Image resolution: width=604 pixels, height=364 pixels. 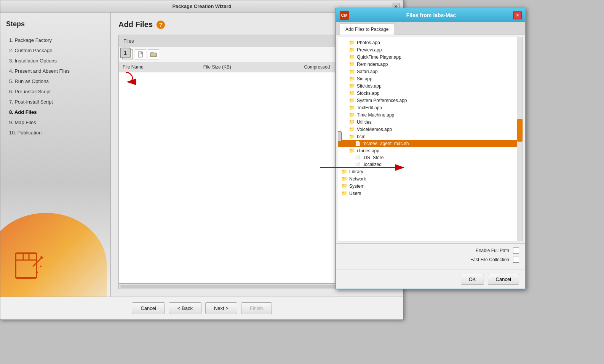 What do you see at coordinates (56, 102) in the screenshot?
I see `sidebar-item-postinstall-script: 7. Post-install Script` at bounding box center [56, 102].